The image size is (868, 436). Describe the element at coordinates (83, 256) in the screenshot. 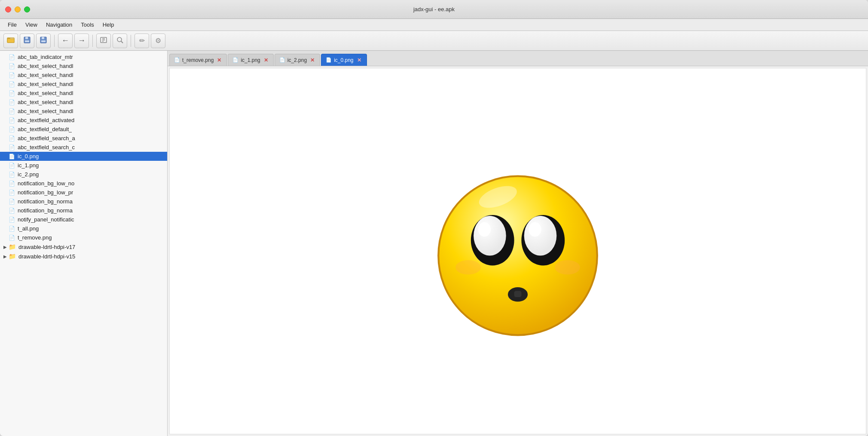

I see `folder-item-ldrtl-hdpi-v15: ▶ 📁 drawable-ldrtl-hdpi-v15` at that location.